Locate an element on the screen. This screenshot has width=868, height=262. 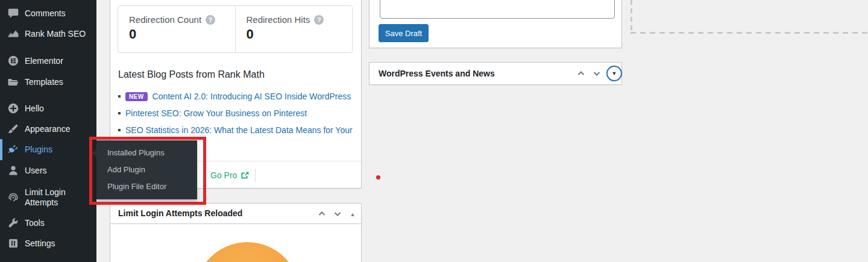
footer-separator is located at coordinates (256, 176).